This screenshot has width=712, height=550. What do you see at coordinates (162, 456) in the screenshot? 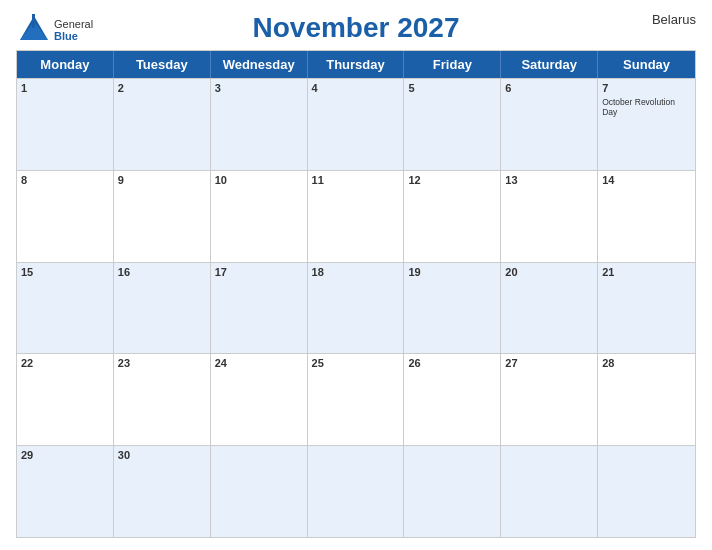
I see `day-number: 30` at bounding box center [162, 456].